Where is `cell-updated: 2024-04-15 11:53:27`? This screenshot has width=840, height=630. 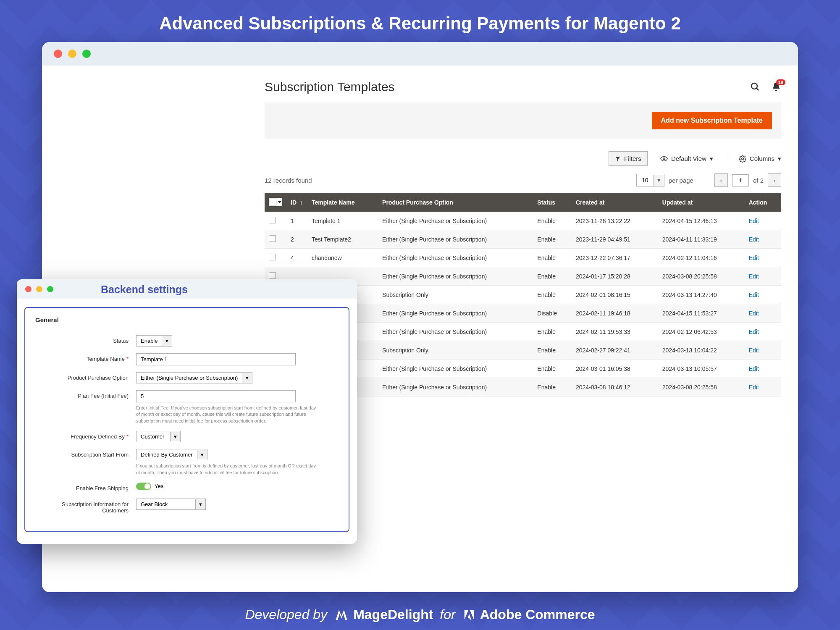
cell-updated: 2024-04-15 11:53:27 is located at coordinates (701, 313).